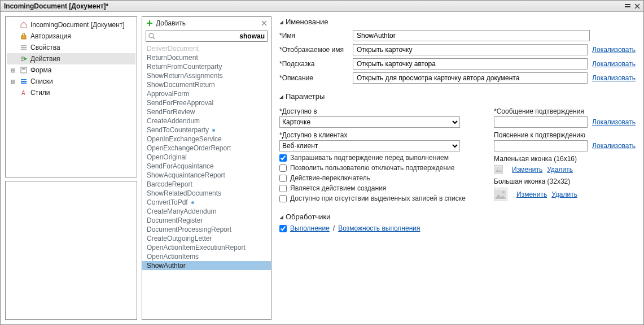  I want to click on delete-icon, so click(264, 23).